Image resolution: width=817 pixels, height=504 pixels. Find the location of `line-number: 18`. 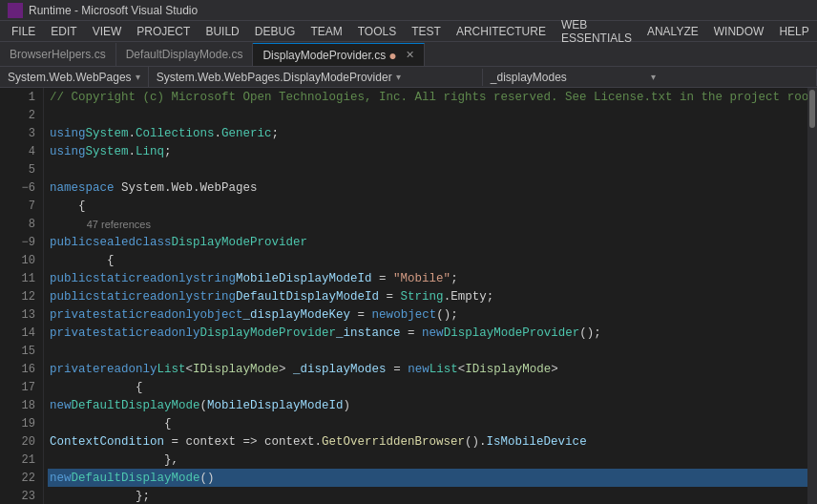

line-number: 18 is located at coordinates (21, 405).